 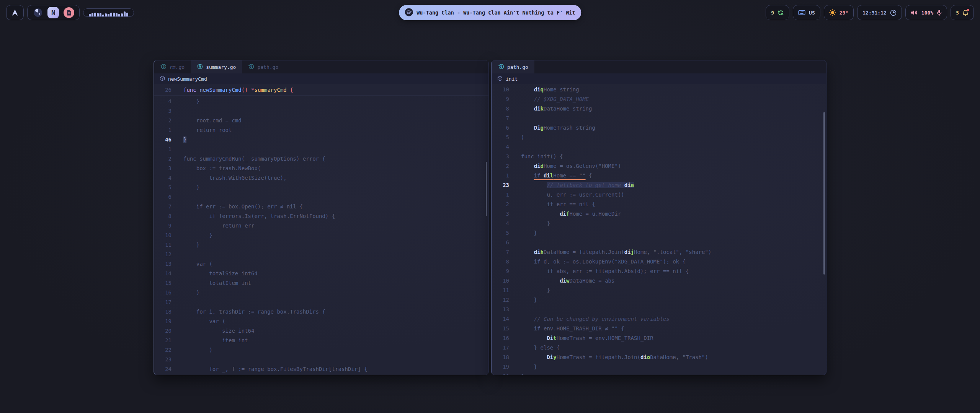 What do you see at coordinates (322, 274) in the screenshot?
I see `code-line: 14 totalSize int64` at bounding box center [322, 274].